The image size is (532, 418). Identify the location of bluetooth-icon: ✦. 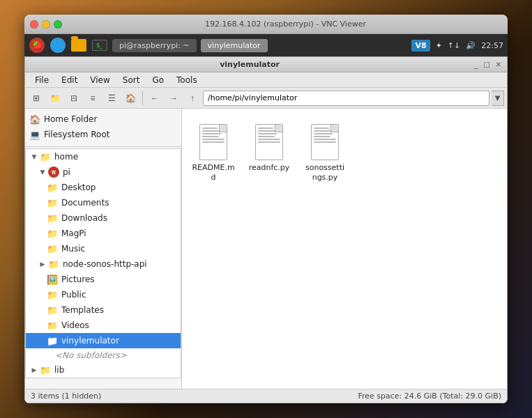
(439, 46).